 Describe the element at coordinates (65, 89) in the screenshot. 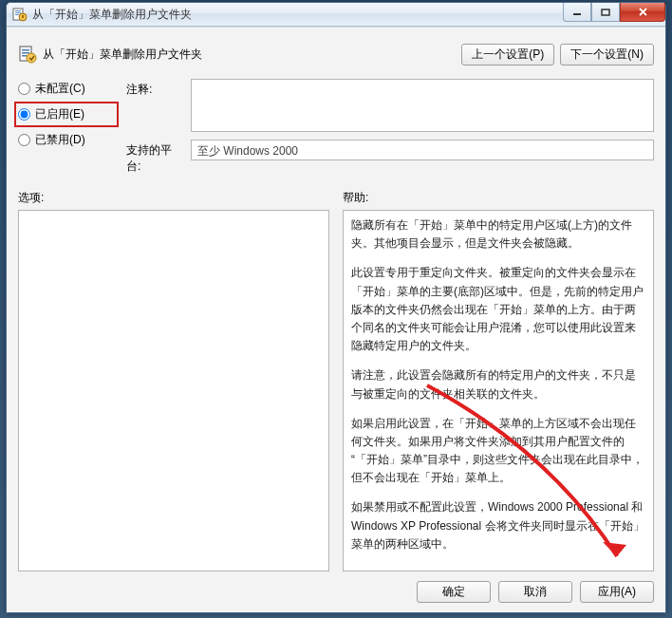

I see `radio-not-configured: 未配置(C)` at that location.